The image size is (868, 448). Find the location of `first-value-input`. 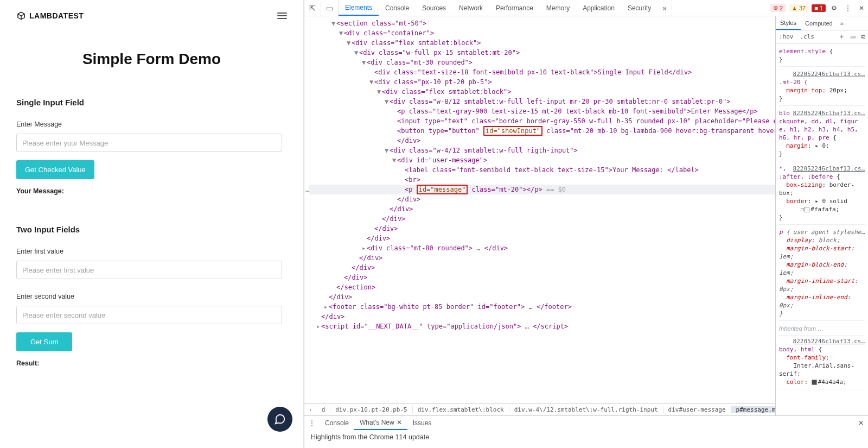

first-value-input is located at coordinates (149, 270).